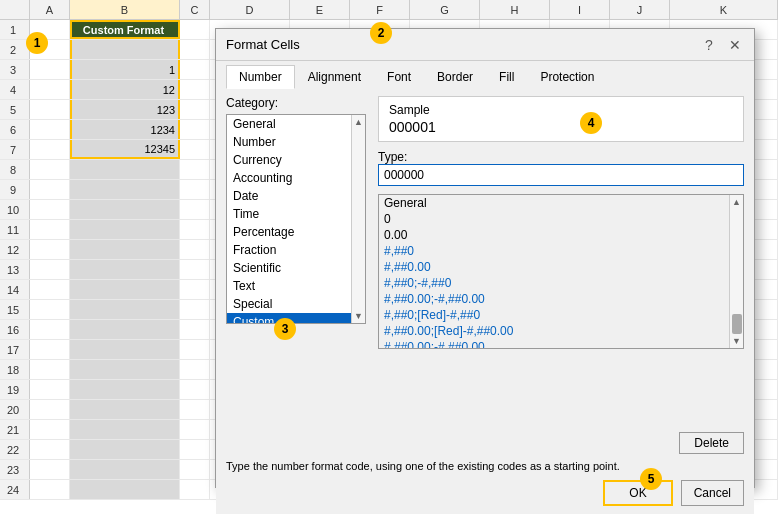 The width and height of the screenshot is (778, 526). I want to click on cell-b5: 123, so click(125, 110).